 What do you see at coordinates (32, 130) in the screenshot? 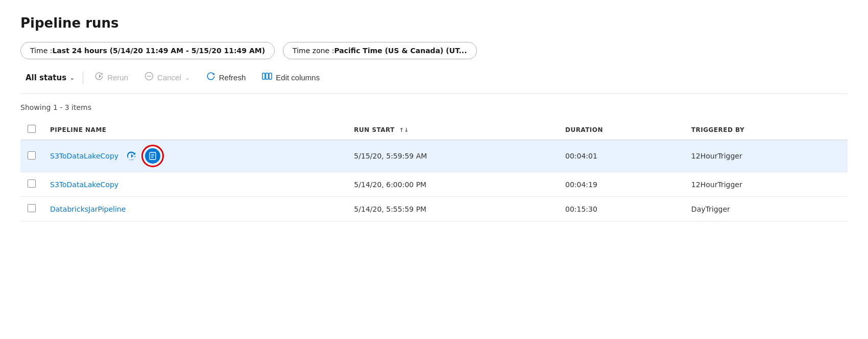
I see `th-checkbox` at bounding box center [32, 130].